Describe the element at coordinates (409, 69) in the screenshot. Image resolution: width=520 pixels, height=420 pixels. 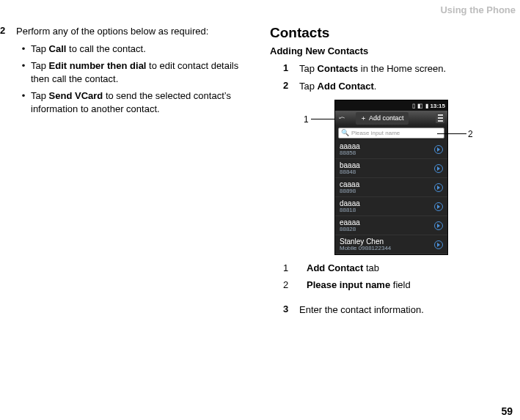
I see `step-body: Tap Contacts in the Home screen.` at that location.